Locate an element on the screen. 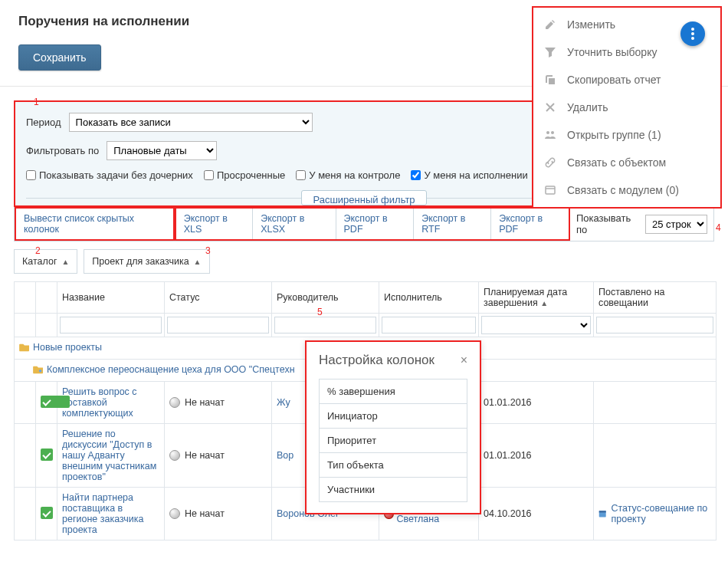 The height and width of the screenshot is (575, 728). ctx-link-object: Связать с объектом is located at coordinates (627, 163).